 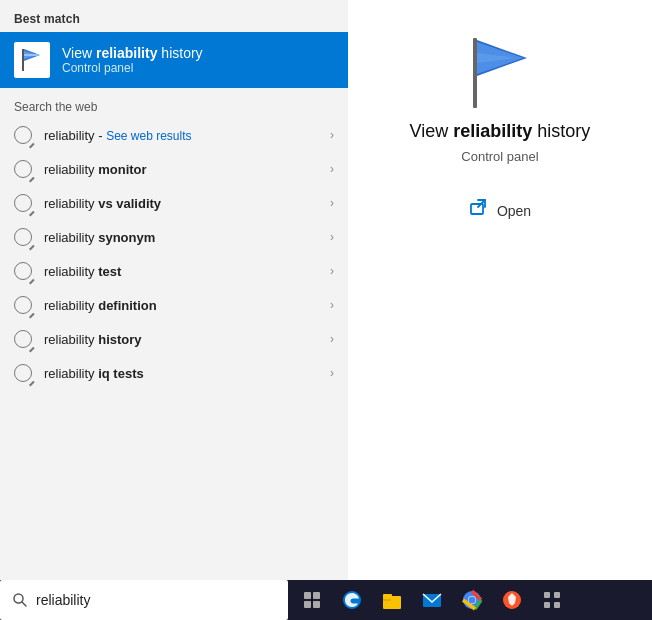 I want to click on search-web-label: Search the web, so click(x=174, y=104).